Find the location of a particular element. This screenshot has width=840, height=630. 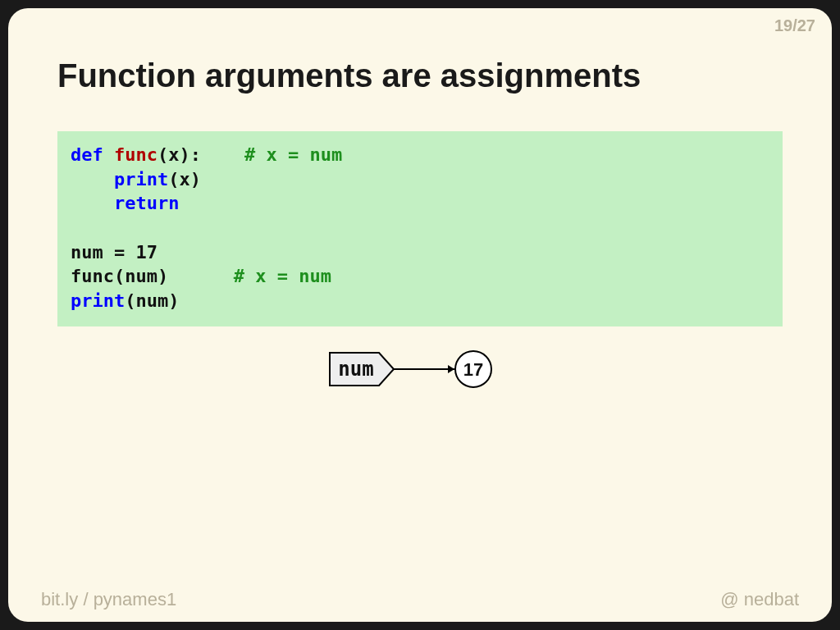

code-call: func(num) is located at coordinates (120, 276).